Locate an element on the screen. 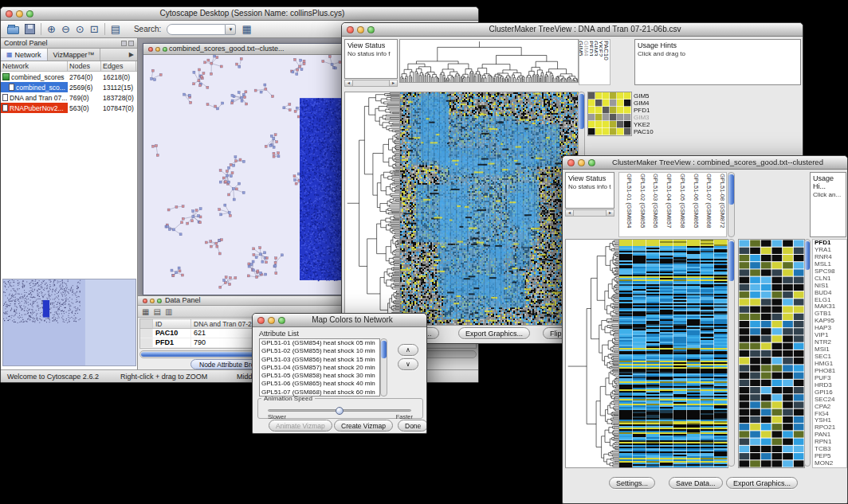  window-title: ClusterMaker TreeView : combined_scores_… is located at coordinates (717, 162).